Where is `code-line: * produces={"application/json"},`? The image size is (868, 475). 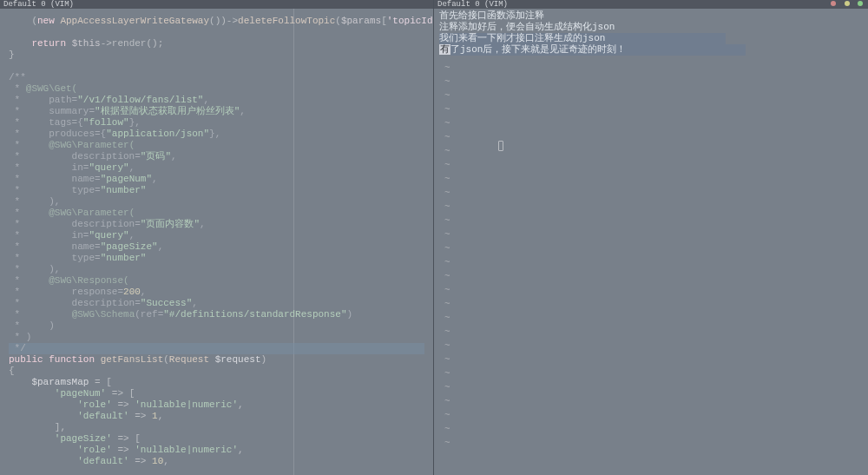 code-line: * produces={"application/json"}, is located at coordinates (217, 134).